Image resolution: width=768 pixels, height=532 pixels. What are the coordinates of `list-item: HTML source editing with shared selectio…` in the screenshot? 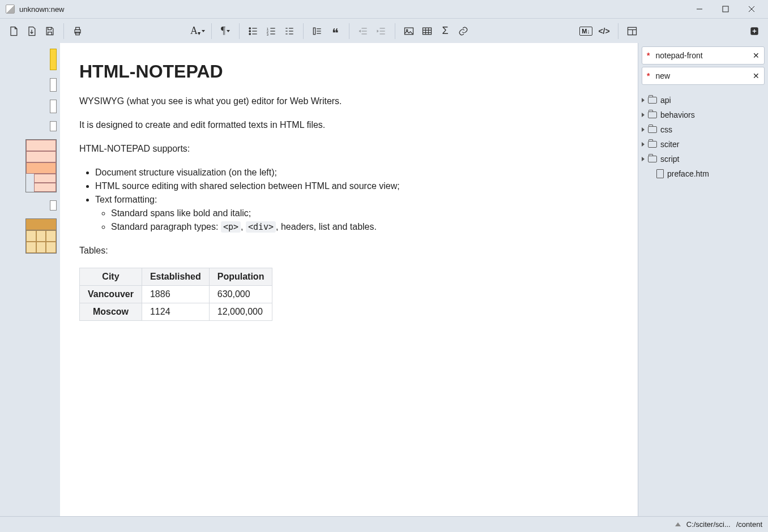 It's located at (357, 186).